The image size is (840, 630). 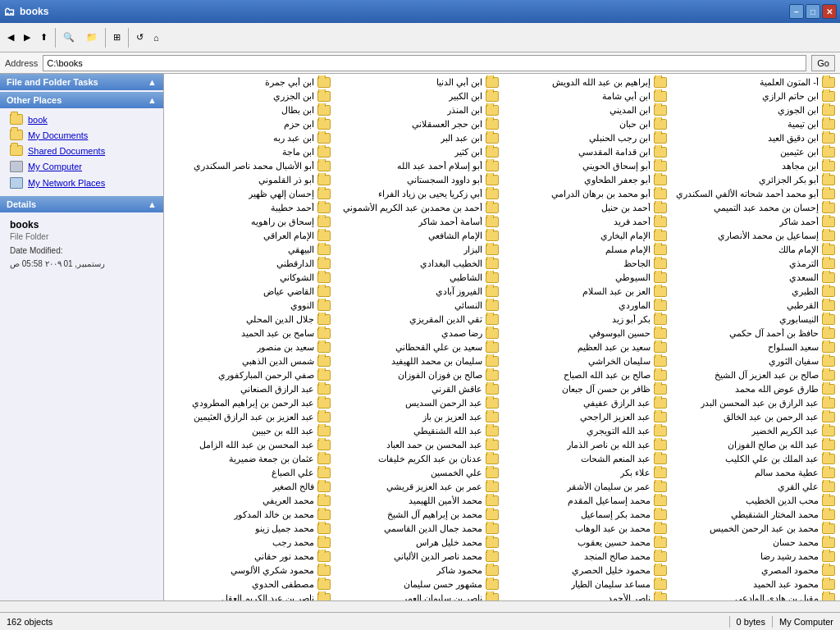 I want to click on list-item: عبد الرحمن بن إبراهيم المطرودي, so click(x=249, y=404).